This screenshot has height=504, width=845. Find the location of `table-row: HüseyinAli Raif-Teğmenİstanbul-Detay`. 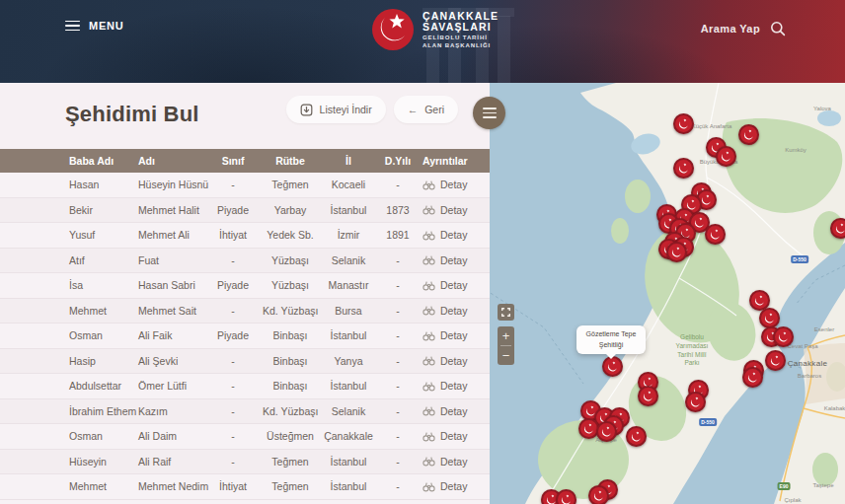

table-row: HüseyinAli Raif-Teğmenİstanbul-Detay is located at coordinates (245, 463).